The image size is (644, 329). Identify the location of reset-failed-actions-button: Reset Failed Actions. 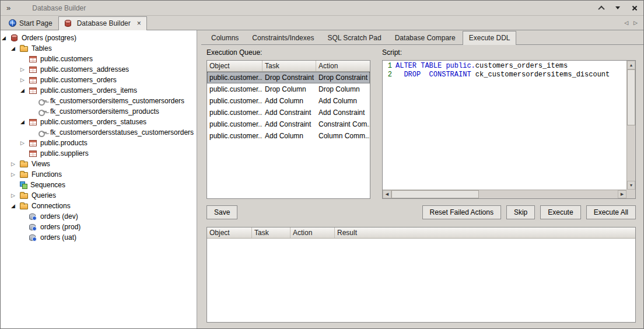
(462, 212).